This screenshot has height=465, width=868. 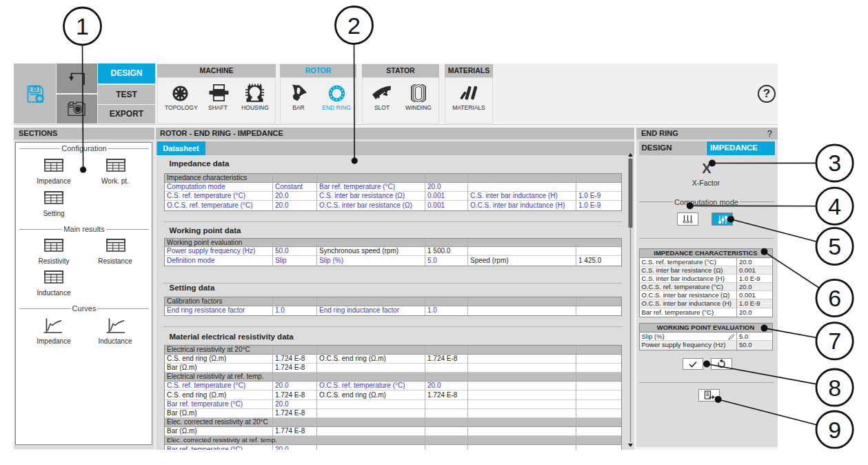 What do you see at coordinates (834, 246) in the screenshot?
I see `svg-text: 5` at bounding box center [834, 246].